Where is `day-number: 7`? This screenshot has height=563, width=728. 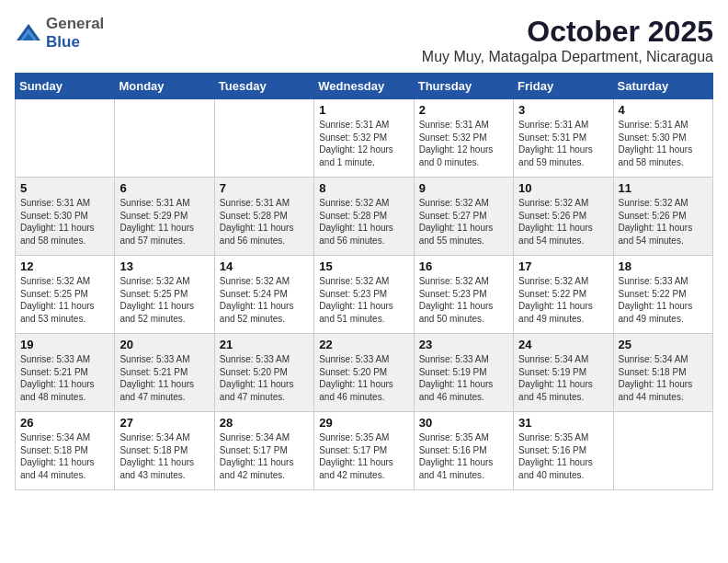 day-number: 7 is located at coordinates (265, 188).